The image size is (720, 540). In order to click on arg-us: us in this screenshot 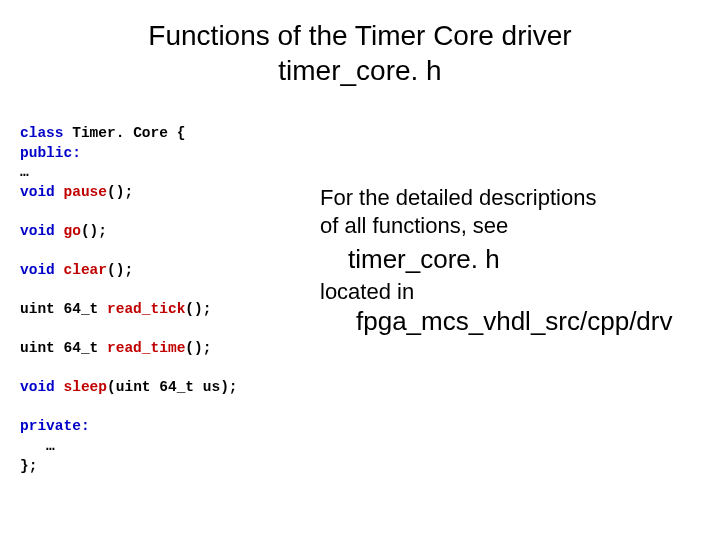, I will do `click(212, 387)`.